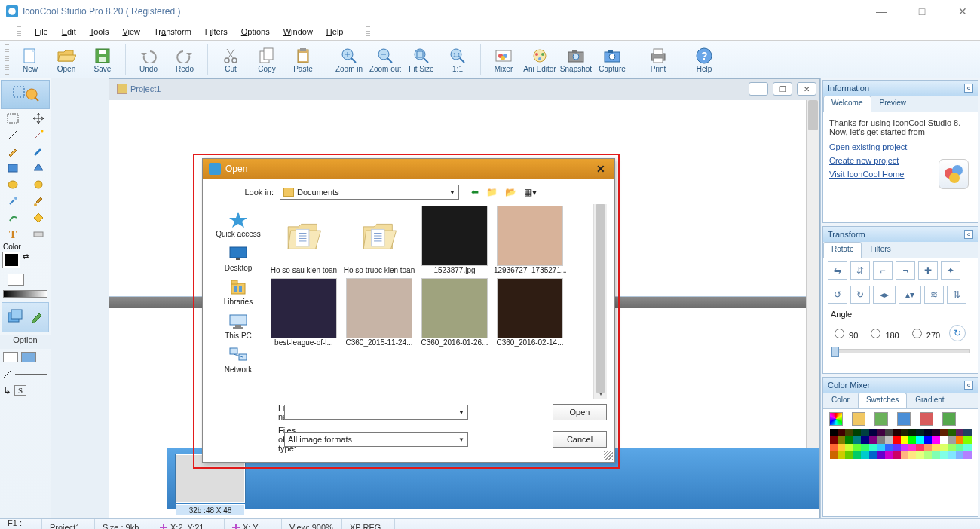  I want to click on nudge-up-icon: ▴▾, so click(910, 295).